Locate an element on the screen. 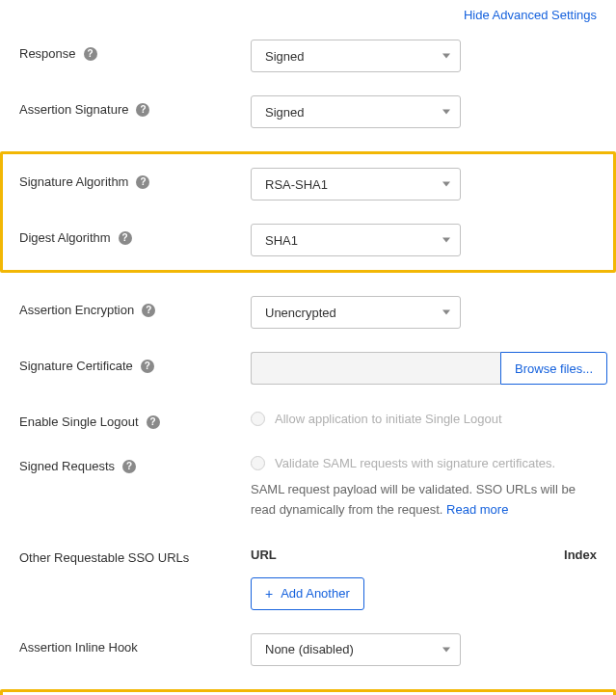 This screenshot has width=616, height=695. browse-files-button: Browse files... is located at coordinates (553, 368).